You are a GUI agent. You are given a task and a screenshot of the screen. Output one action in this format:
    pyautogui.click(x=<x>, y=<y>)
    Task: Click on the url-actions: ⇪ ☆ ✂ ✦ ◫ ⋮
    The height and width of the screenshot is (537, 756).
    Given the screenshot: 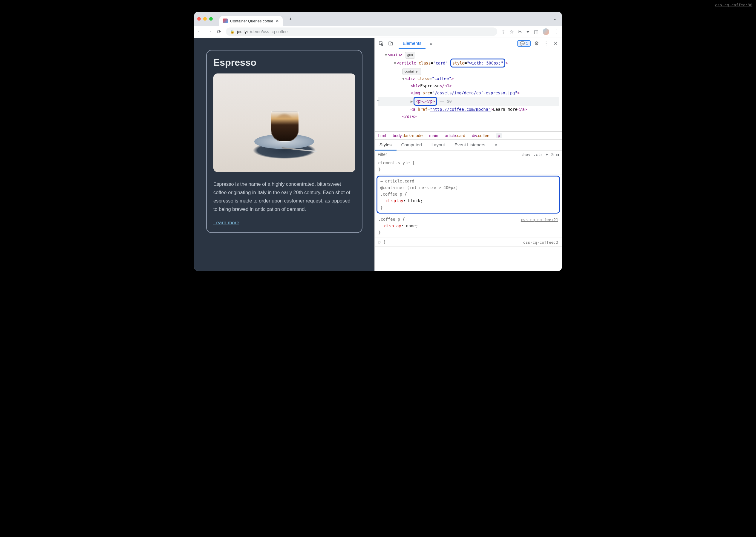 What is the action you would take?
    pyautogui.click(x=530, y=32)
    